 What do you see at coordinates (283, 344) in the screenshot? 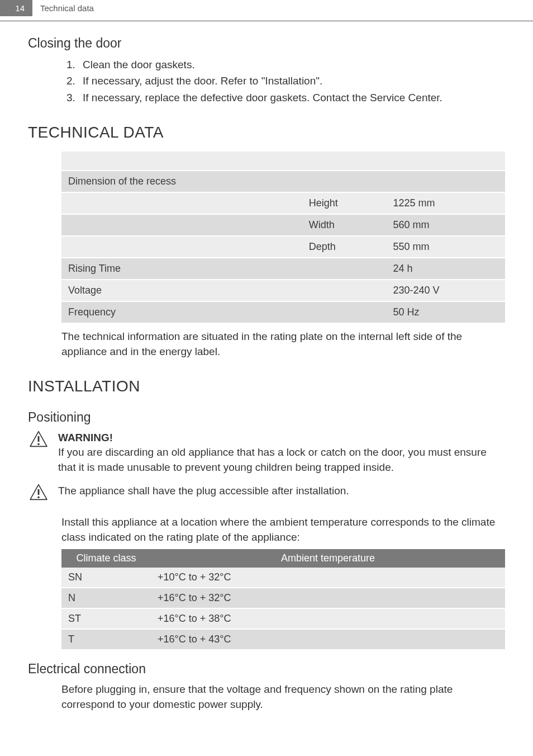
I see `technical-data-footnote: The technical information are situated i…` at bounding box center [283, 344].